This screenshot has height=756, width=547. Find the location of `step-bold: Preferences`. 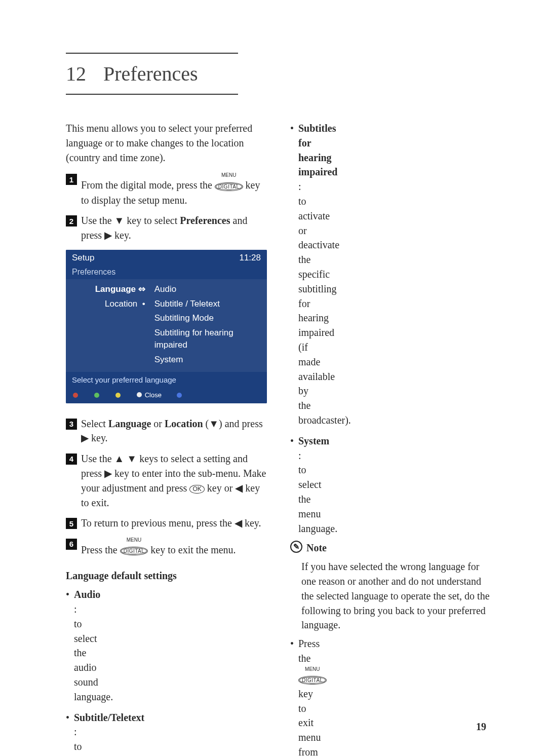

step-bold: Preferences is located at coordinates (205, 220).